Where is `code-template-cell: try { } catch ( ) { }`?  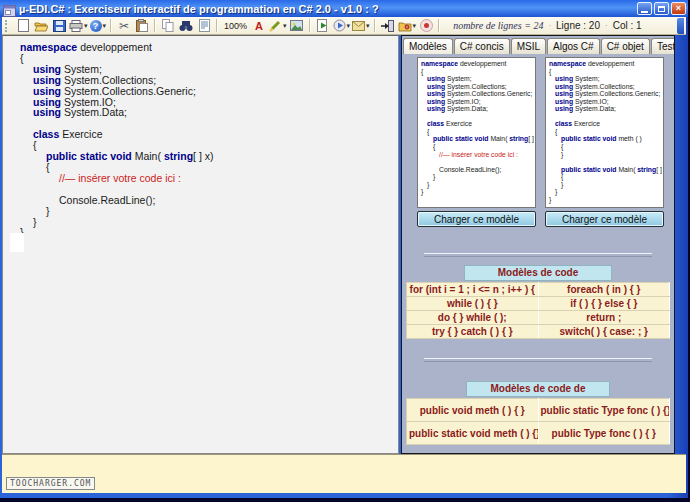
code-template-cell: try { } catch ( ) { } is located at coordinates (473, 332).